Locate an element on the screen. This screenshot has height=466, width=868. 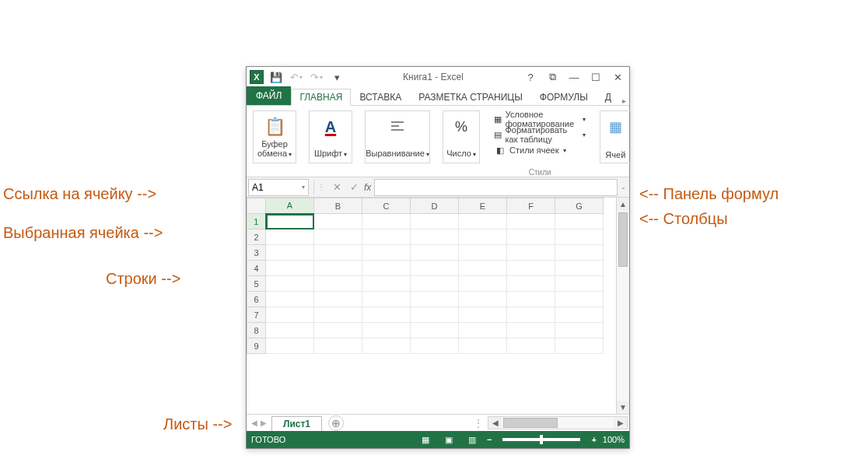
row-header-5: 5 is located at coordinates (257, 284).